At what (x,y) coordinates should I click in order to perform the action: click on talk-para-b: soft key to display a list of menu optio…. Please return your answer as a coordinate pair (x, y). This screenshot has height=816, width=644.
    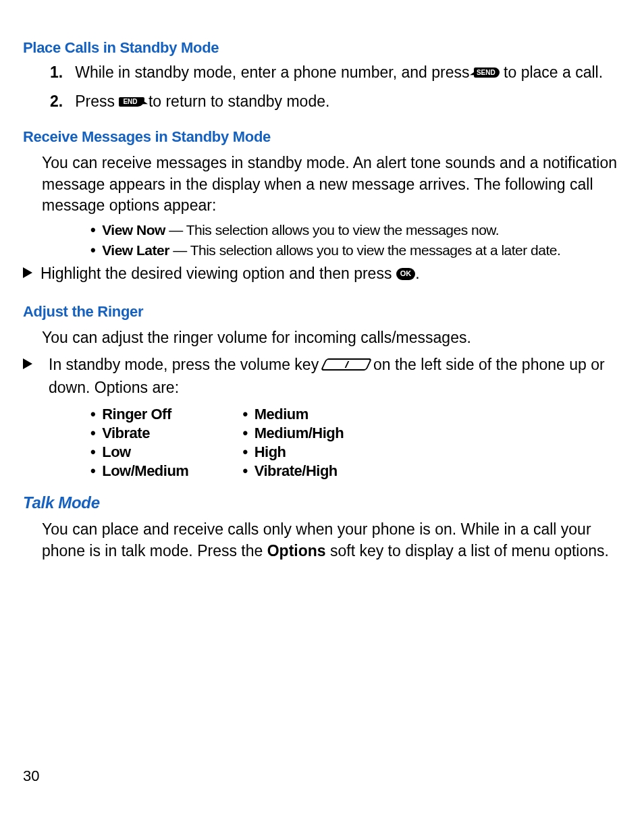
    Looking at the image, I should click on (467, 551).